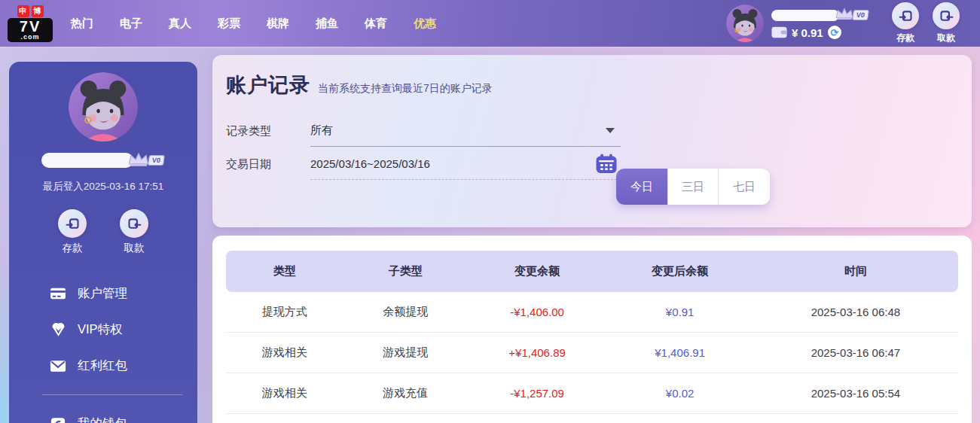 This screenshot has width=980, height=423. I want to click on cell-time: 2025-03-16 06:47, so click(856, 352).